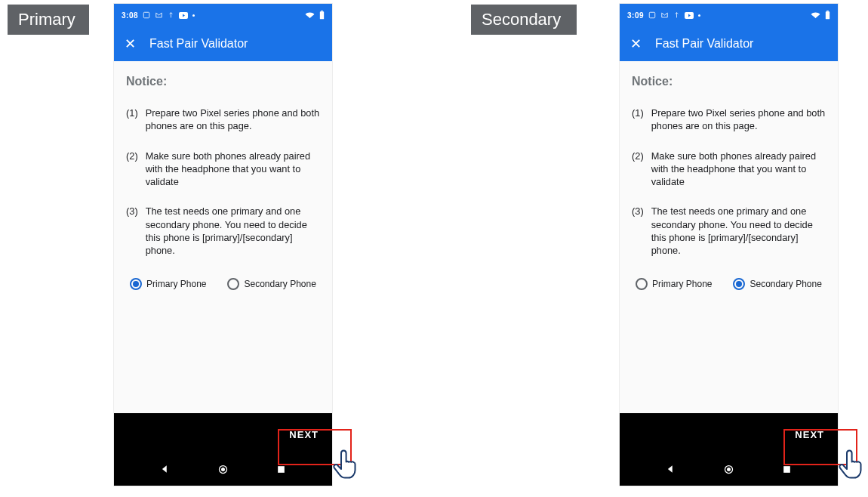 Image resolution: width=868 pixels, height=497 pixels. I want to click on label-primary: Primary, so click(48, 20).